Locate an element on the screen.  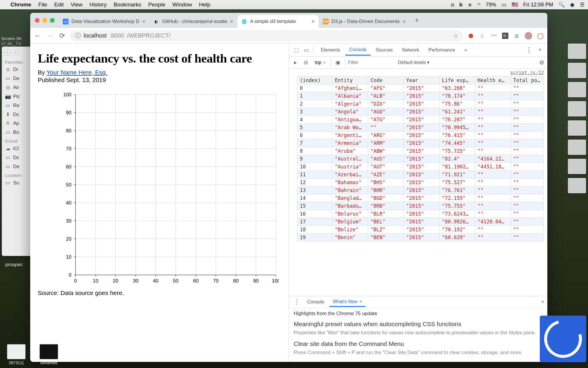
table-row: 9"Austral…"AUS""2015""82.4""4164.22…"" is located at coordinates (421, 159).